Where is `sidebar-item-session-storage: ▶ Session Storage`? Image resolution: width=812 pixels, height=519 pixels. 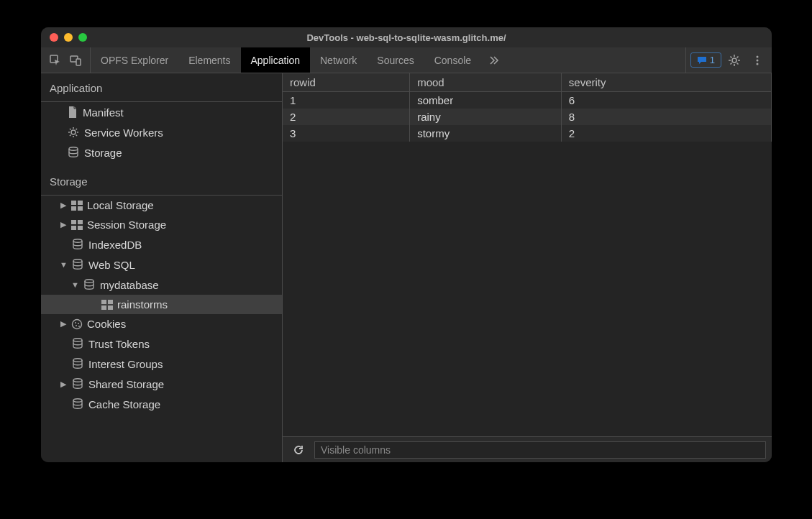 sidebar-item-session-storage: ▶ Session Storage is located at coordinates (161, 224).